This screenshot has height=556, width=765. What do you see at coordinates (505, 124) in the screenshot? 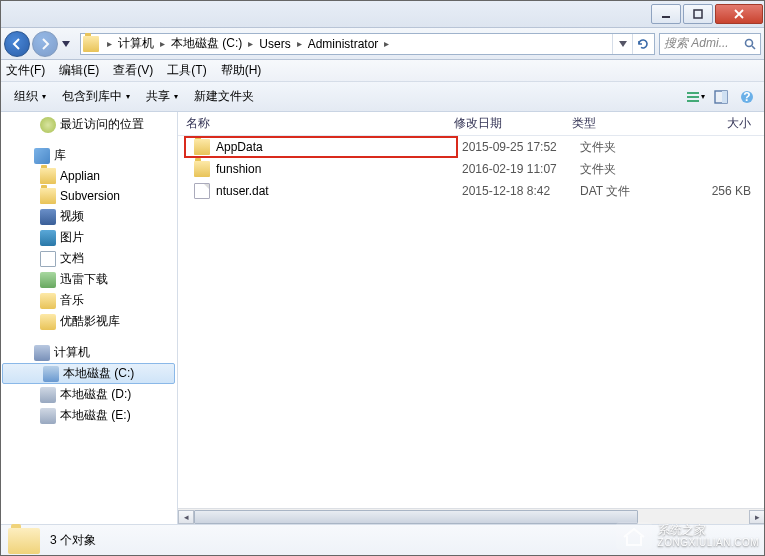
I see `column-date: 修改日期` at bounding box center [505, 124].